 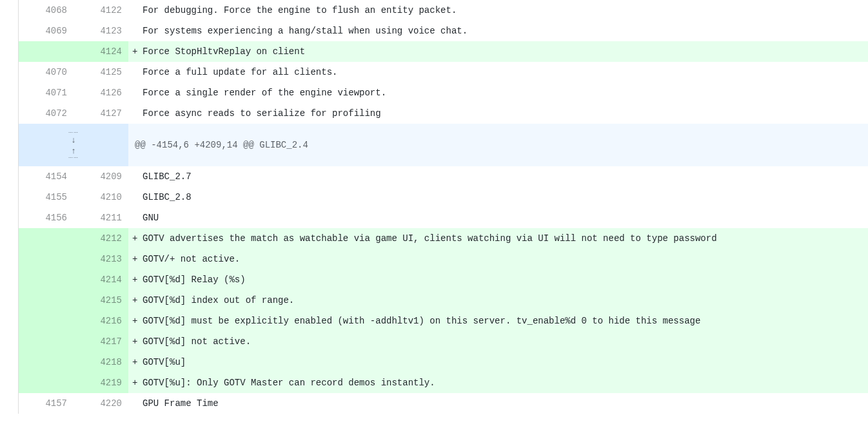 What do you see at coordinates (444, 300) in the screenshot?
I see `diff-line: 4215+GOTV[%d] index out of range.` at bounding box center [444, 300].